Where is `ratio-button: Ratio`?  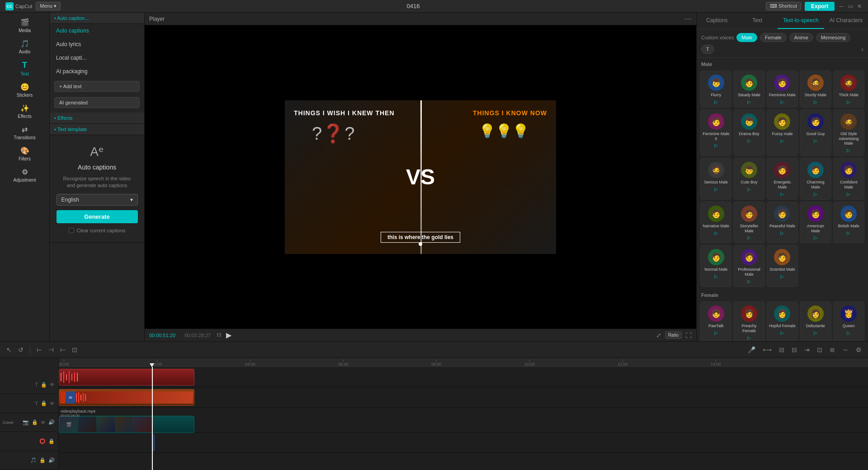 ratio-button: Ratio is located at coordinates (674, 335).